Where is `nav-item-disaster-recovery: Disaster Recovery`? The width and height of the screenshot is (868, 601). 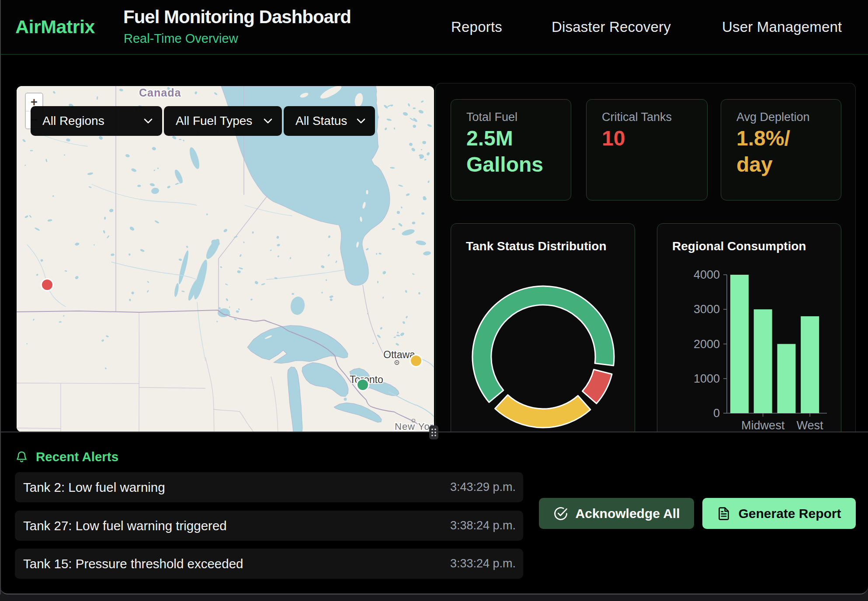
nav-item-disaster-recovery: Disaster Recovery is located at coordinates (611, 27).